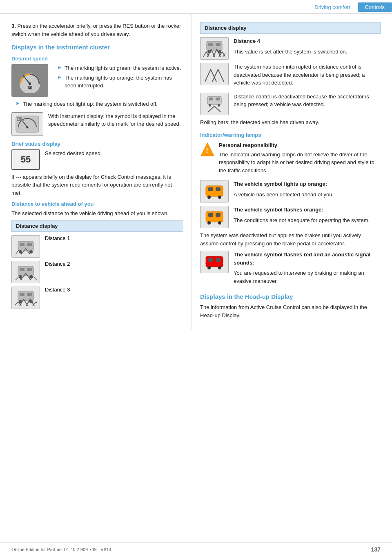 The height and width of the screenshot is (556, 392). What do you see at coordinates (290, 311) in the screenshot?
I see `head-up-desc: The information from Active Cruise Contr…` at bounding box center [290, 311].